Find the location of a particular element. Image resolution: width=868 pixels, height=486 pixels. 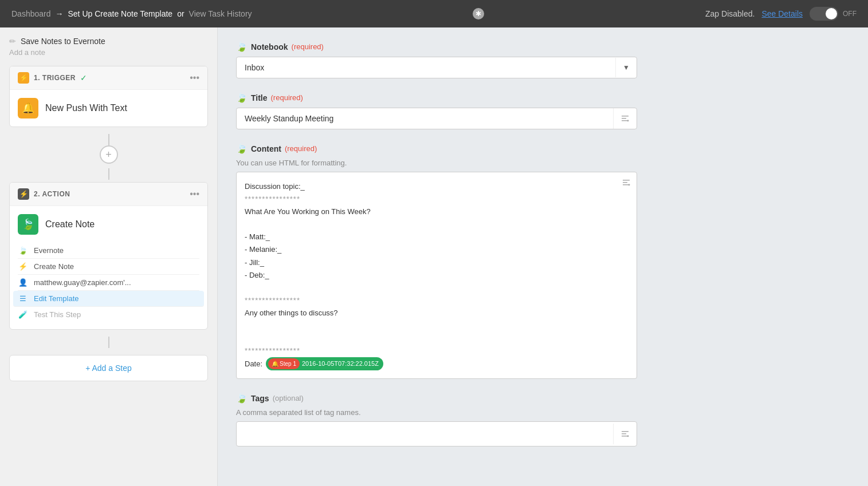

title-label: 🍃 Title (required) is located at coordinates (543, 97).